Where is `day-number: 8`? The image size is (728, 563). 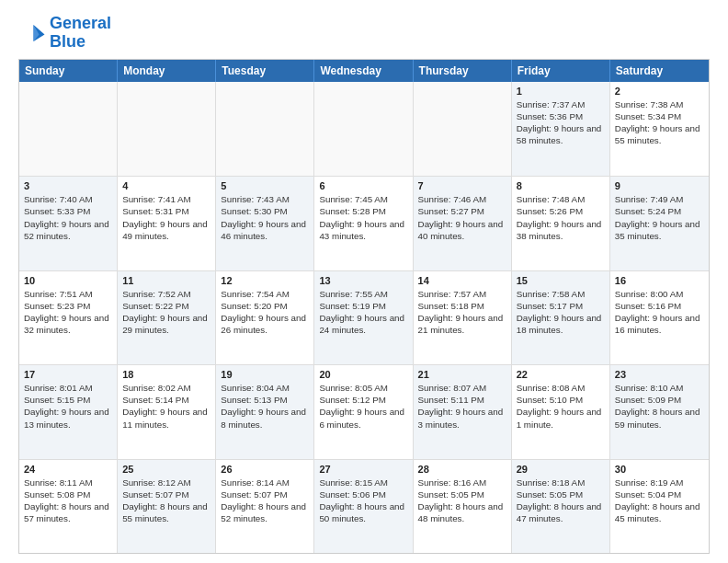 day-number: 8 is located at coordinates (561, 186).